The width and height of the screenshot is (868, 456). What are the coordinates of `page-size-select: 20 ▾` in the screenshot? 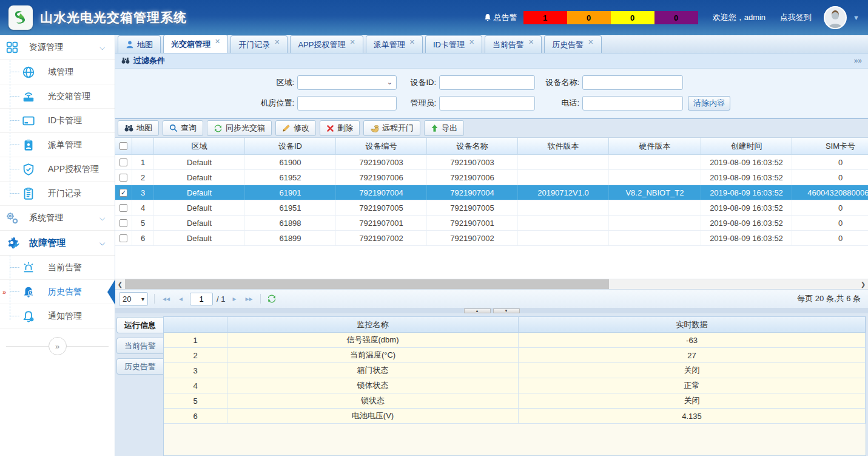 It's located at (133, 299).